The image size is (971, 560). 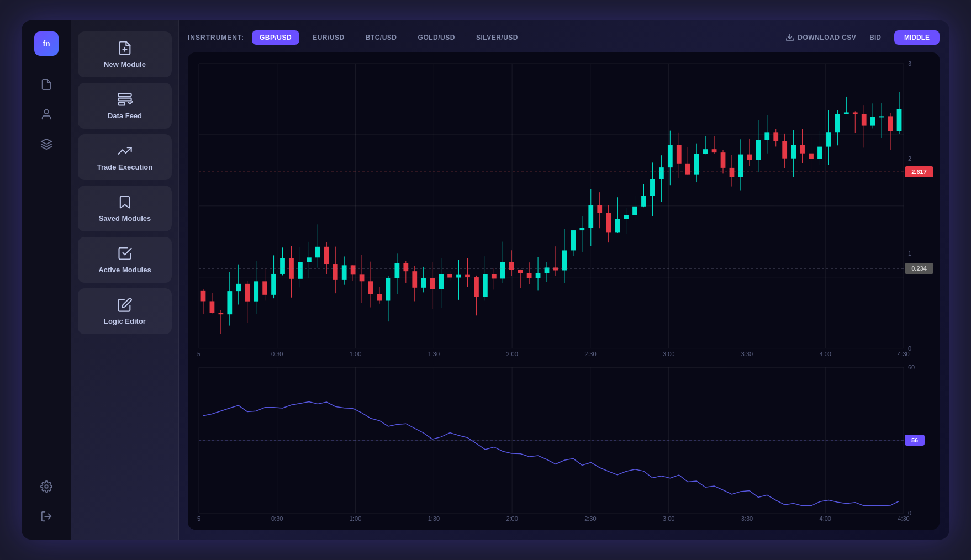 What do you see at coordinates (125, 270) in the screenshot?
I see `active-modules-label: Active Modules` at bounding box center [125, 270].